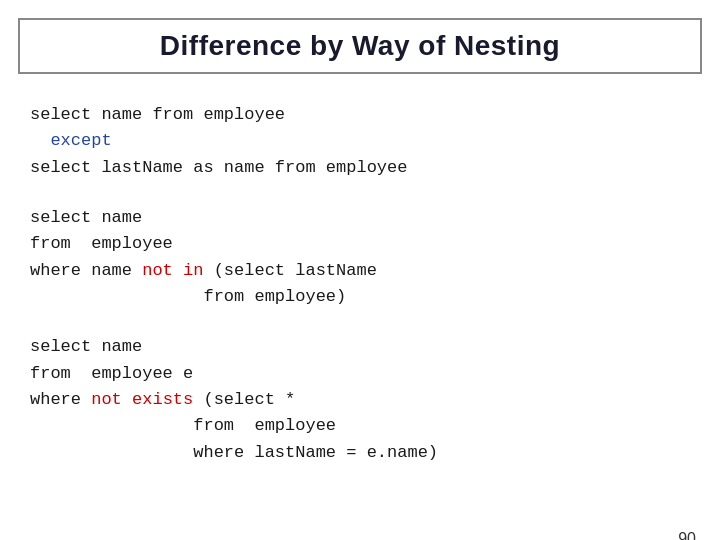  What do you see at coordinates (112, 374) in the screenshot?
I see `code-line: from employee e` at bounding box center [112, 374].